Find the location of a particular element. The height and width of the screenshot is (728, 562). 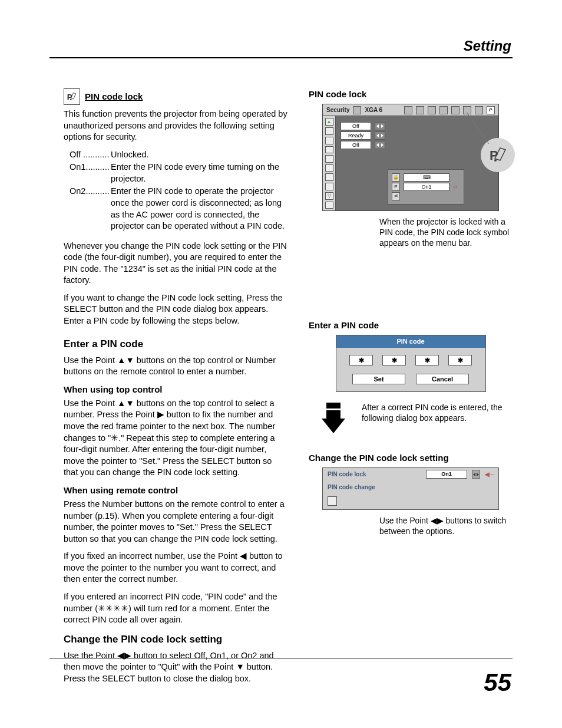

page-number: 55 is located at coordinates (497, 683).